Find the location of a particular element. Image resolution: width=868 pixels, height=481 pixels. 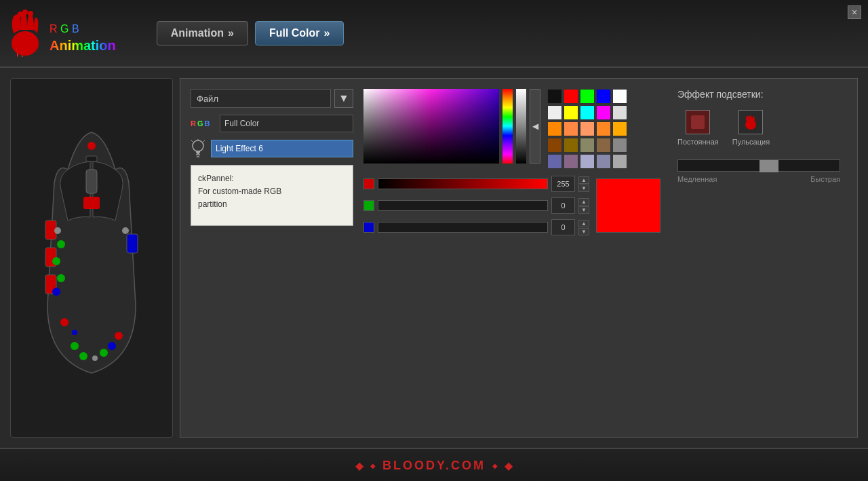

pulse-effect-option: Пульсация is located at coordinates (751, 128).